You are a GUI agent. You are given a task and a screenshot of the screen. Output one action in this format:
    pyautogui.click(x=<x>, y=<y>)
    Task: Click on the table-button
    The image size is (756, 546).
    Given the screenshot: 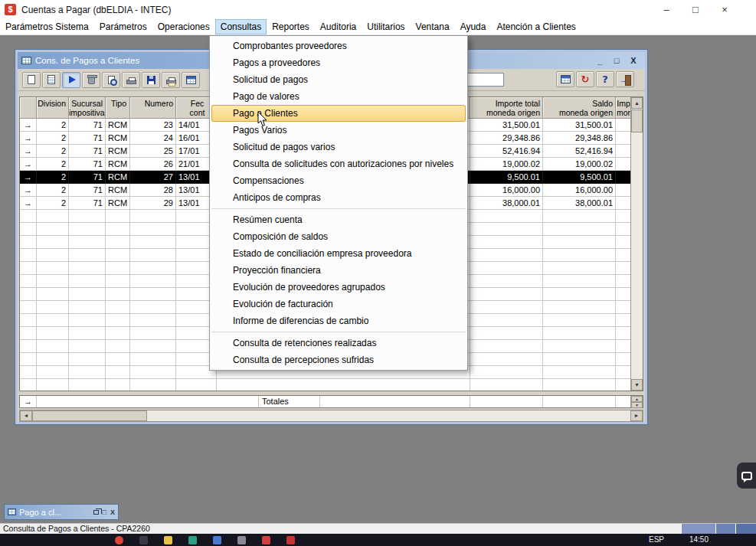 What is the action you would take?
    pyautogui.click(x=565, y=80)
    